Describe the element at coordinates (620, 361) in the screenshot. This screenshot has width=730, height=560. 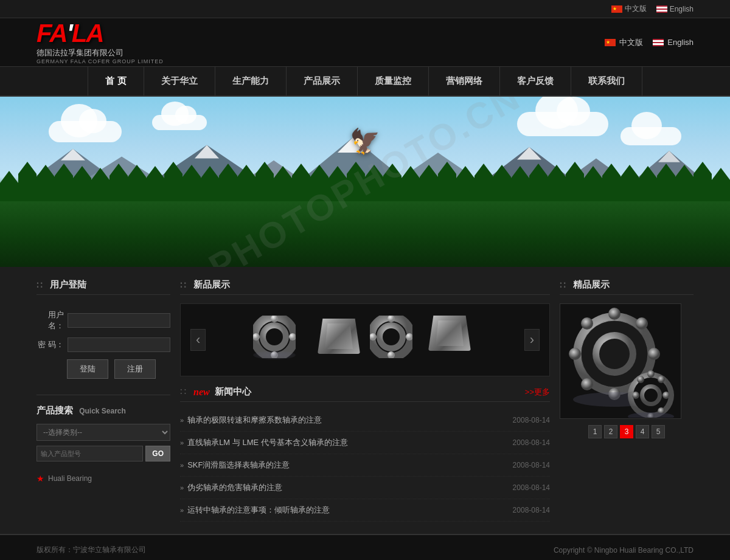
I see `featured-bearing-svg` at that location.